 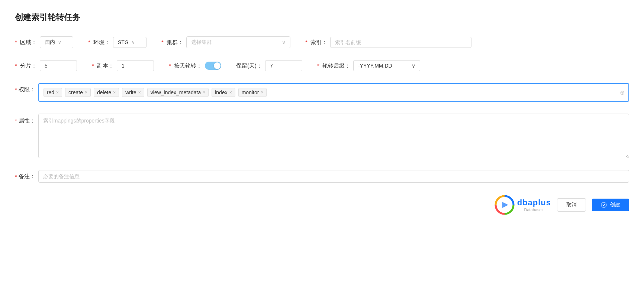 I want to click on suffix-value: -YYYY.MM.DD, so click(x=375, y=66).